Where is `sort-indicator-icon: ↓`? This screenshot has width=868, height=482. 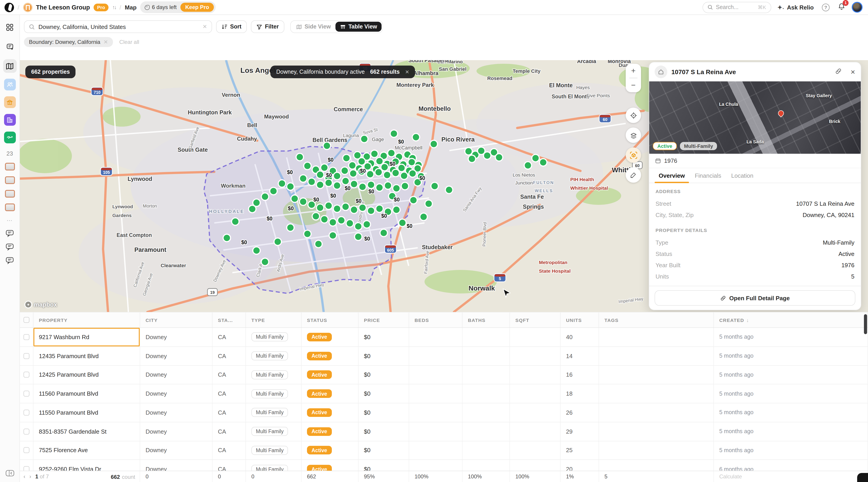 sort-indicator-icon: ↓ is located at coordinates (747, 320).